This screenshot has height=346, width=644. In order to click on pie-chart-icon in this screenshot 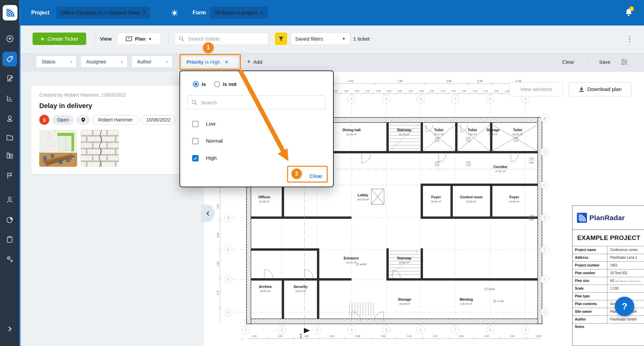, I will do `click(10, 220)`.